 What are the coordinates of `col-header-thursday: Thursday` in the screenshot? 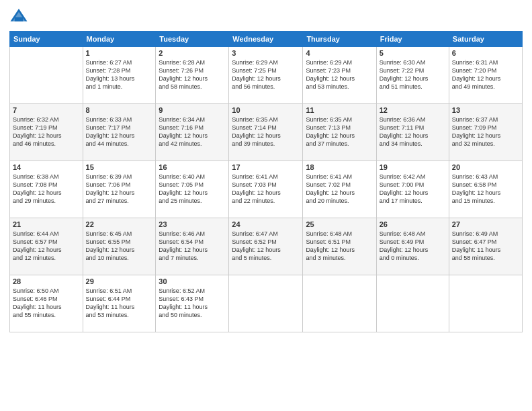 It's located at (340, 39).